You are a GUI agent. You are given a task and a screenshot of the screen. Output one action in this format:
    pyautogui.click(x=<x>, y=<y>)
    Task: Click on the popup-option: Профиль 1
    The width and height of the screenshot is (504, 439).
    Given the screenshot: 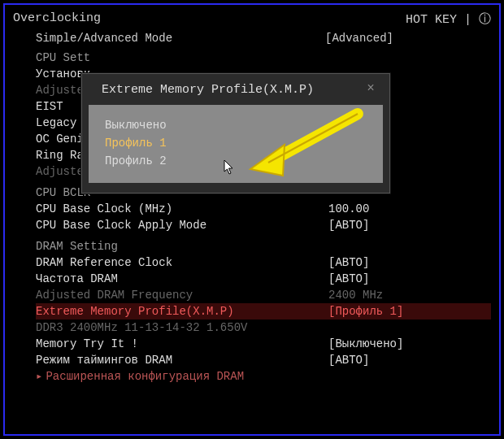 What is the action you would take?
    pyautogui.click(x=236, y=143)
    